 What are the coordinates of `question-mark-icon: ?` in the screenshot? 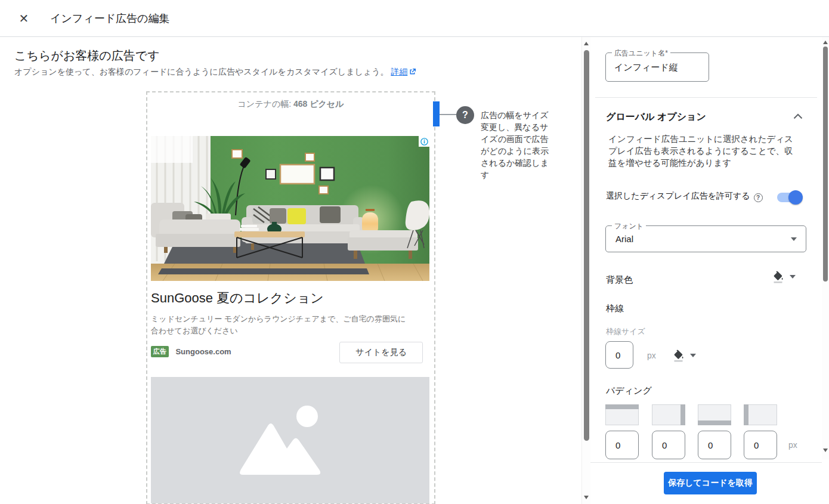 It's located at (465, 115).